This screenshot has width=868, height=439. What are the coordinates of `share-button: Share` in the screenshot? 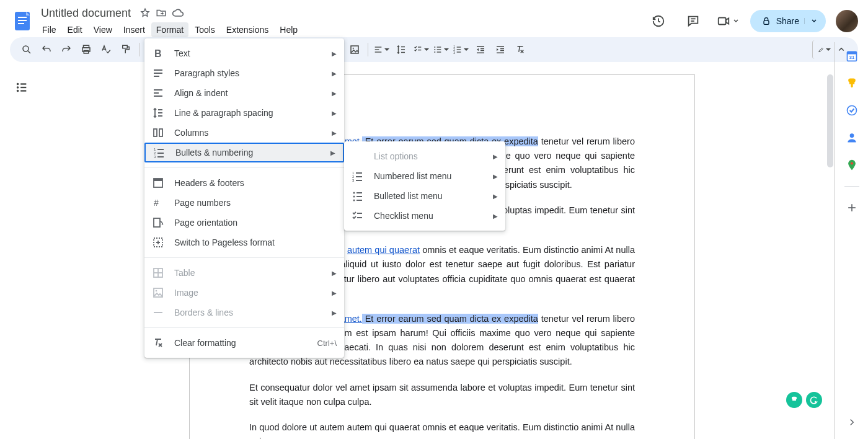 It's located at (788, 21).